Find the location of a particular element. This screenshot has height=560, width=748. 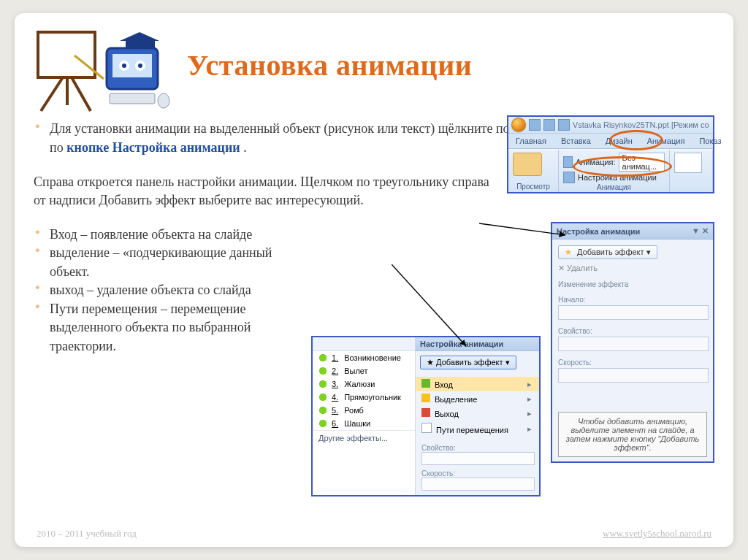

add-effect-button: ★ Добавить эффект ▾ is located at coordinates (608, 253).